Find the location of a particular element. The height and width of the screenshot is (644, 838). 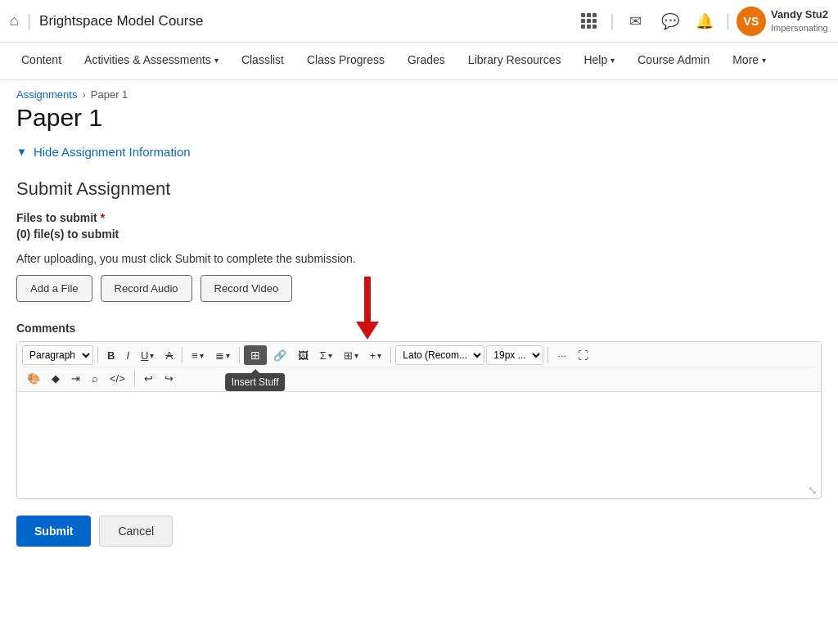

list-button: ≣ ▾ is located at coordinates (223, 355).